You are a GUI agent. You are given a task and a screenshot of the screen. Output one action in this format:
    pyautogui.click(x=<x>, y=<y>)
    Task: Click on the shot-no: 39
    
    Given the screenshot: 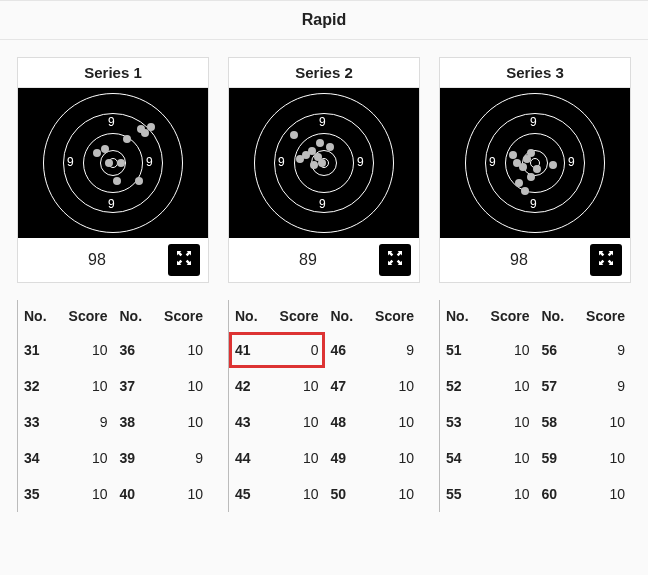 What is the action you would take?
    pyautogui.click(x=138, y=458)
    